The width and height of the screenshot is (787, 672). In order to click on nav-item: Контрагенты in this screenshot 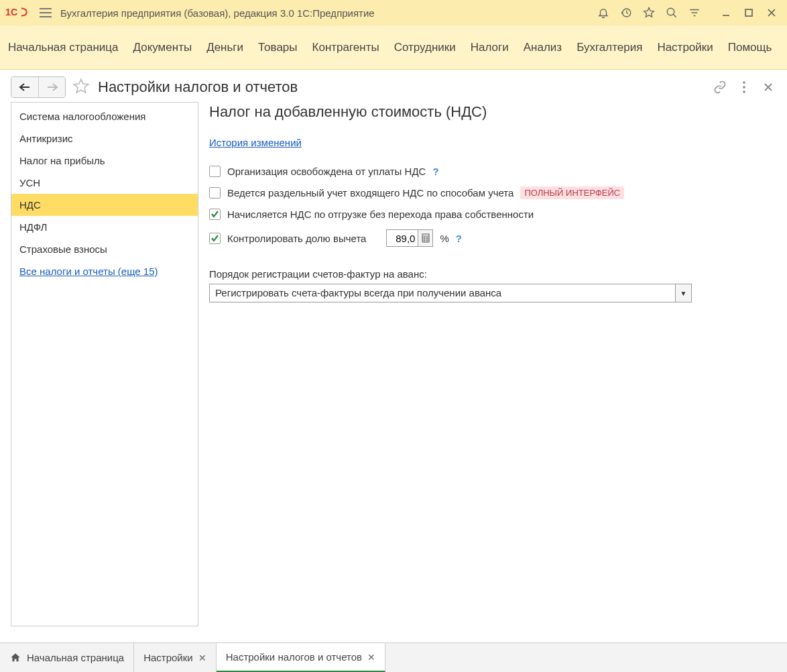, I will do `click(346, 48)`.